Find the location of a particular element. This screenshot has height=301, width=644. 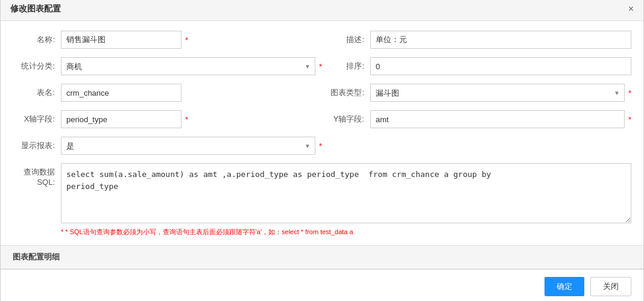

half-stats: 统计分类: 商机 客户 联系人 合同 ▼ * is located at coordinates (168, 66).